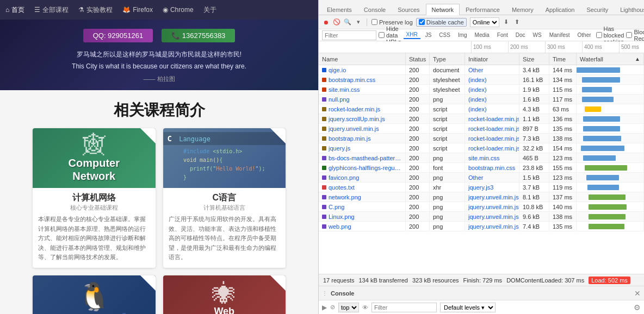  Describe the element at coordinates (392, 22) in the screenshot. I see `preserve-log-checkbox: Preserve log` at that location.